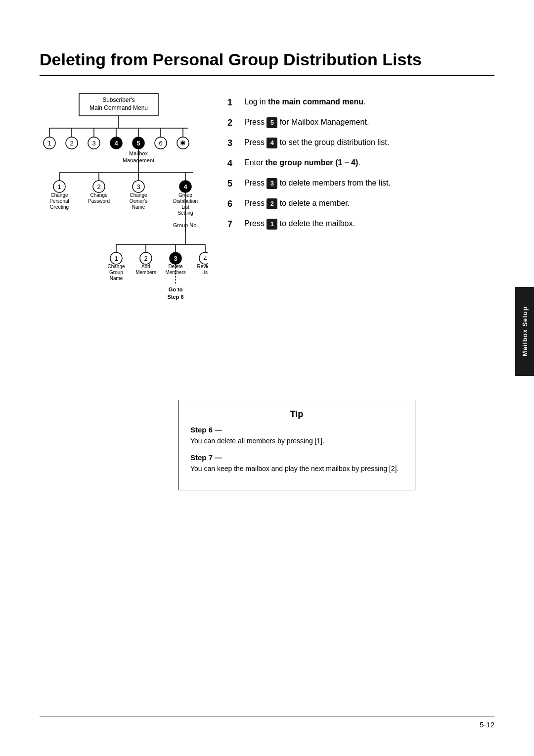  What do you see at coordinates (307, 122) in the screenshot?
I see `step-2-text: Press 5 for Mailbox Management.` at bounding box center [307, 122].